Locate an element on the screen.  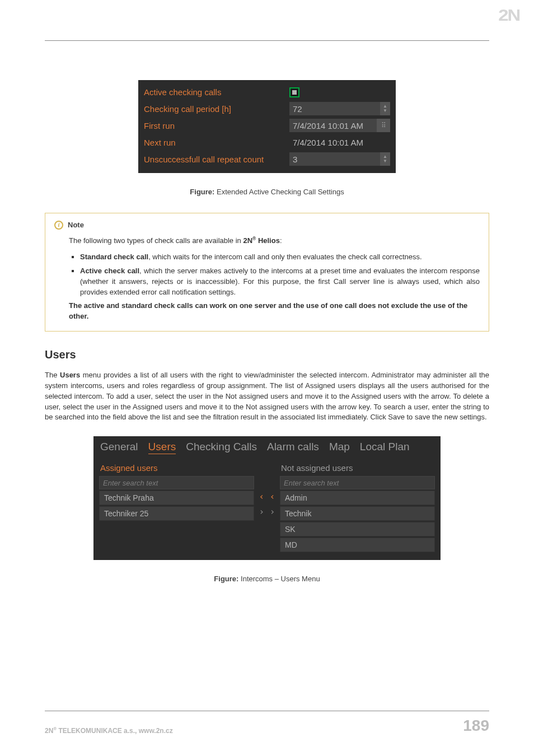
active-checking-settings-panel: Active checking calls Checking call peri… is located at coordinates (267, 127).